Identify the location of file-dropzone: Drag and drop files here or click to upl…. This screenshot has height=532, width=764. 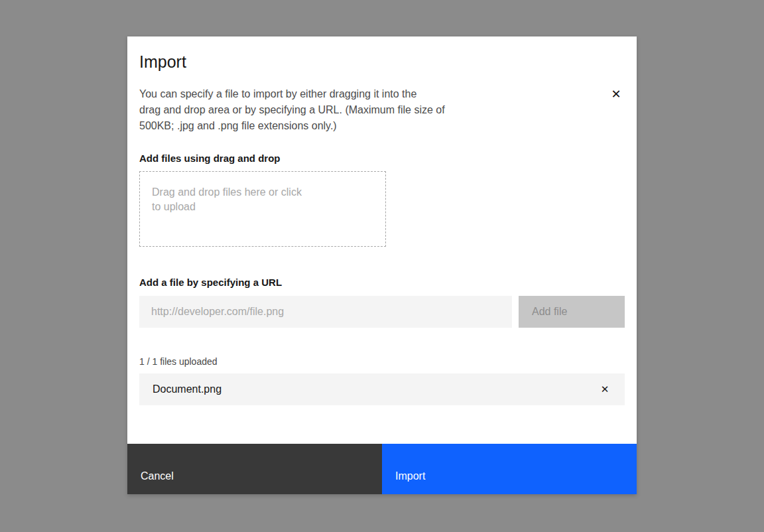
(263, 209).